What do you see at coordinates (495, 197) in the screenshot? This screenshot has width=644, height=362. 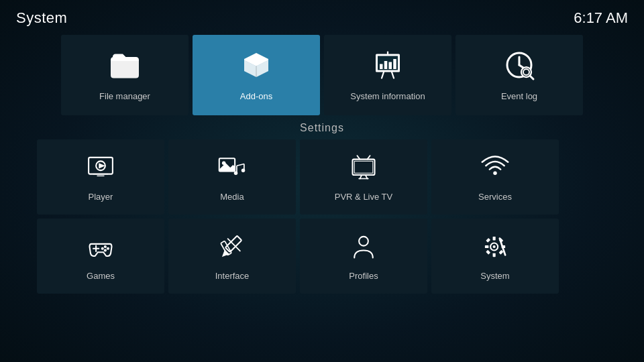 I see `services-label: Services` at bounding box center [495, 197].